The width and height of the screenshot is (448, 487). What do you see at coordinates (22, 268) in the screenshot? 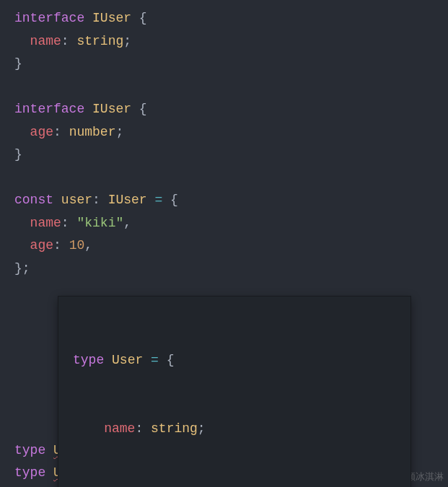
I see `brace: };` at bounding box center [22, 268].